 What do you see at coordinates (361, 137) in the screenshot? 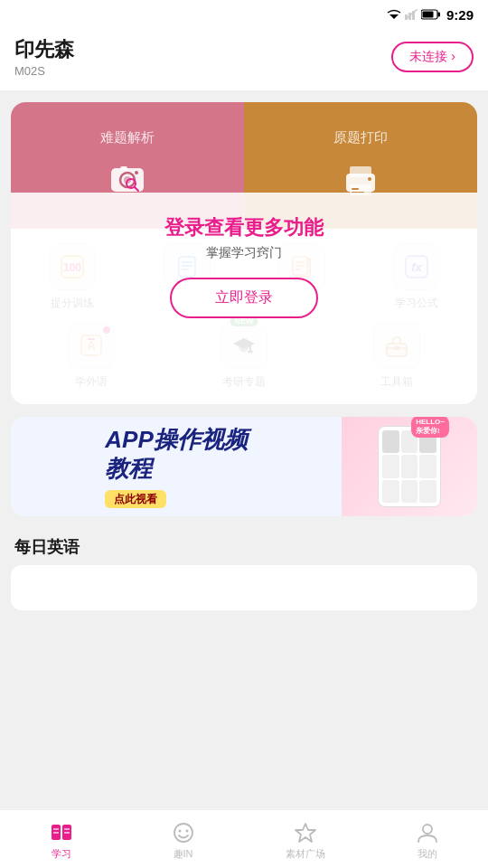
I see `feature-tile-label-2: 原题打印` at bounding box center [361, 137].